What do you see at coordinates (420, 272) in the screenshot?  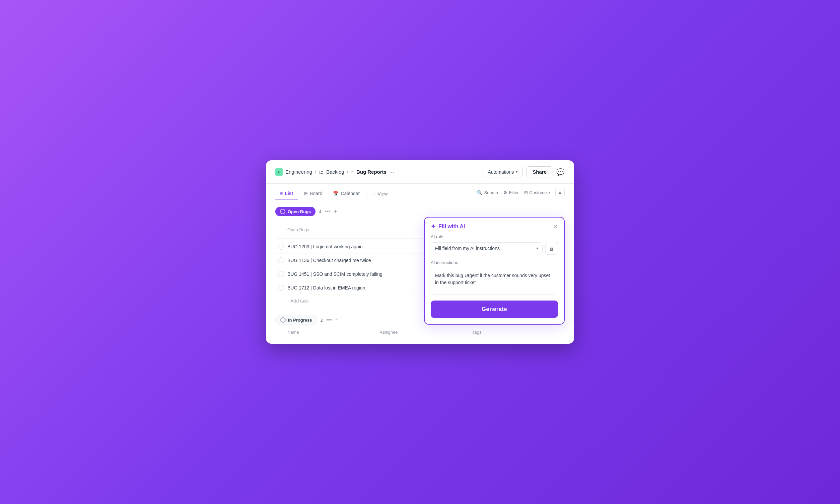 I see `content-area: Open Bugs 4 ••• + Open Bugs ⇅ Bug Priori…` at bounding box center [420, 272].